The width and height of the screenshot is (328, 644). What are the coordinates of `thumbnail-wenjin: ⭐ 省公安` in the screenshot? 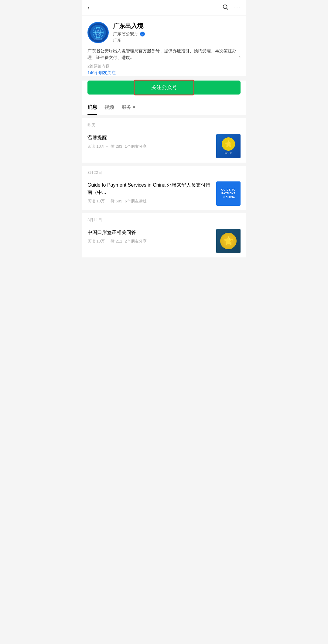 It's located at (228, 146).